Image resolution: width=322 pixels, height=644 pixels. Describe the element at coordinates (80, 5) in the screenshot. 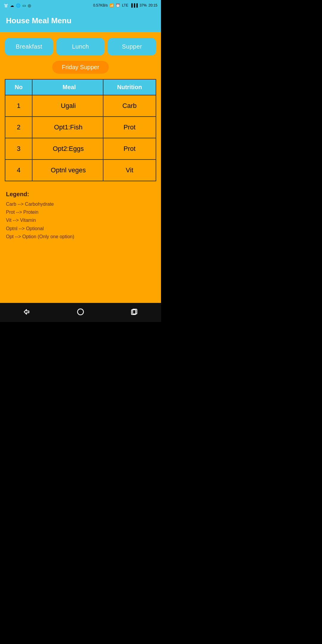

I see `status-bar: 👕 ☁ 🌐 ▭ ◎ 0.57KB/s 📶 ⏰ LTE ▐▐▐ 37% 20:15` at that location.